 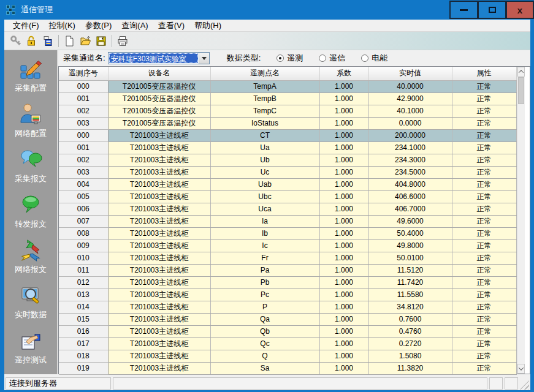 What do you see at coordinates (32, 41) in the screenshot?
I see `unlock-button` at bounding box center [32, 41].